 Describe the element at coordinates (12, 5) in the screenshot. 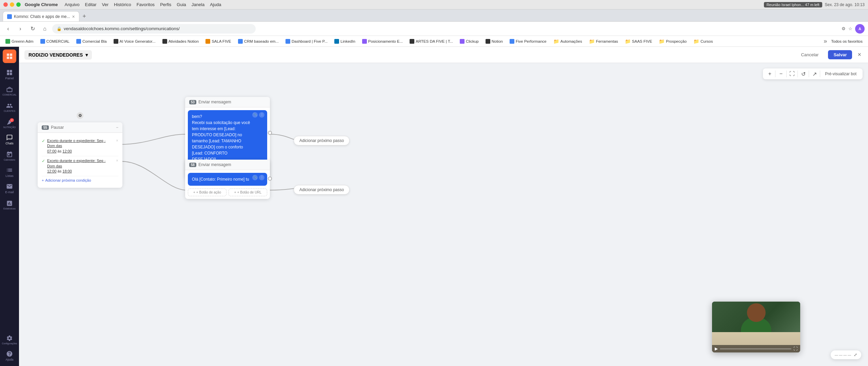

I see `minimize-traffic-light` at that location.